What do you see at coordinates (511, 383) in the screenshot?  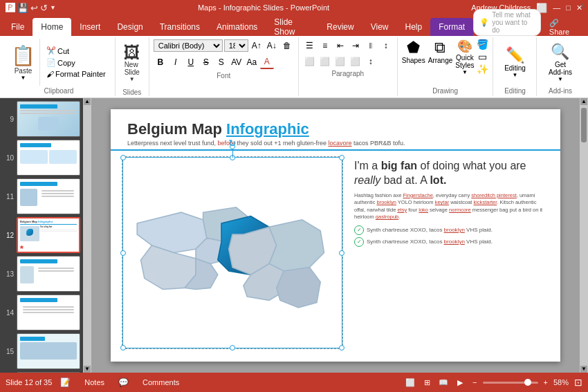 I see `zoom-slider` at bounding box center [511, 383].